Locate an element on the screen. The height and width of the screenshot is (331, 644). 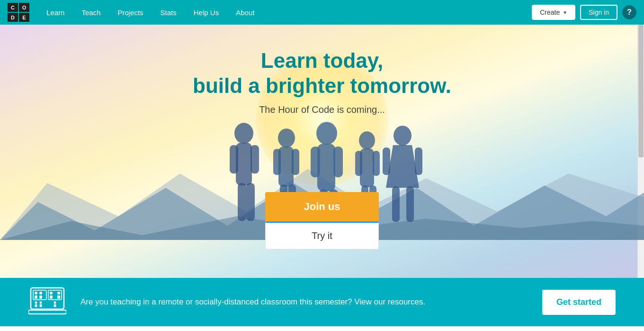
signin-button: Sign in is located at coordinates (599, 12).